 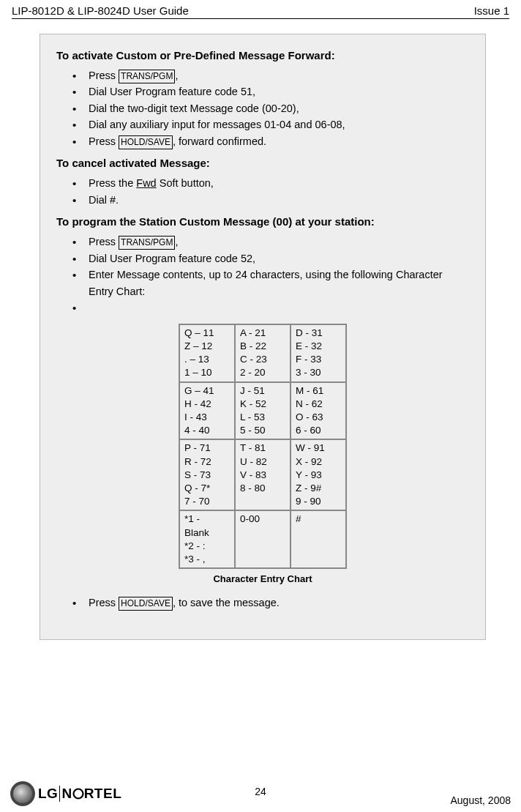 I want to click on entry-chart-table: Q – 11Z – 12. – 131 – 10 A - 21B - 22C -…, so click(x=263, y=447).